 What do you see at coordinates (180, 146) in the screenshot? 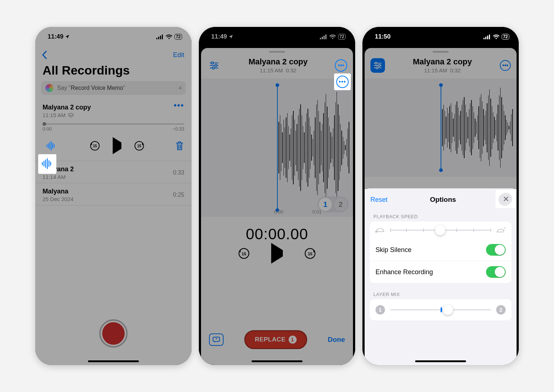
I see `delete-button` at bounding box center [180, 146].